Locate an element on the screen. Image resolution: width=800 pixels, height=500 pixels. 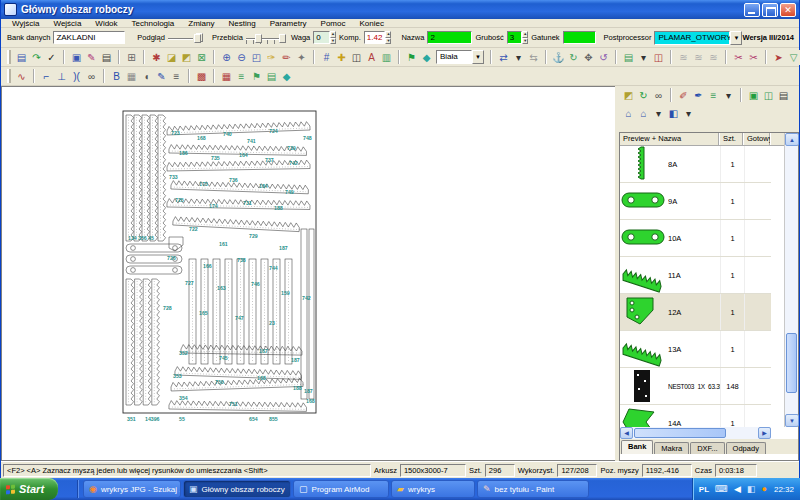
parts-db-icon: ▣ is located at coordinates (754, 96).